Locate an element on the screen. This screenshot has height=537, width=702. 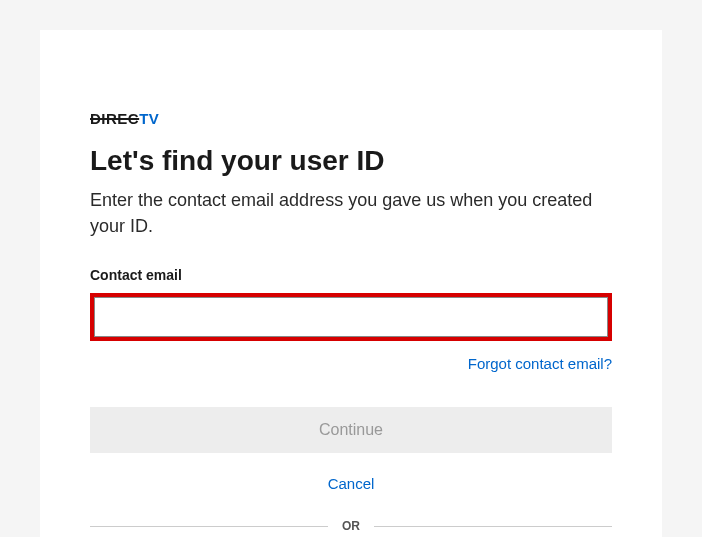
divider-line-left is located at coordinates (209, 526).